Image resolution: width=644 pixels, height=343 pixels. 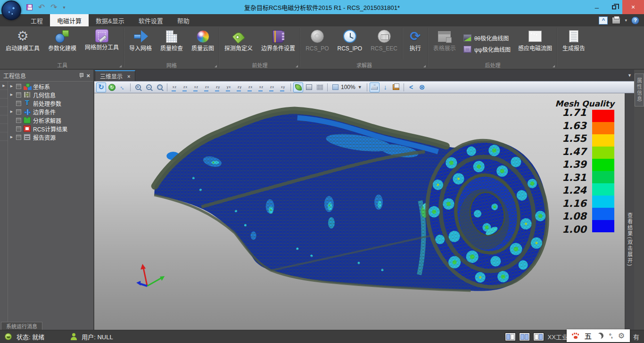 I want to click on ime-settings-icon: ⚙, so click(x=621, y=336).